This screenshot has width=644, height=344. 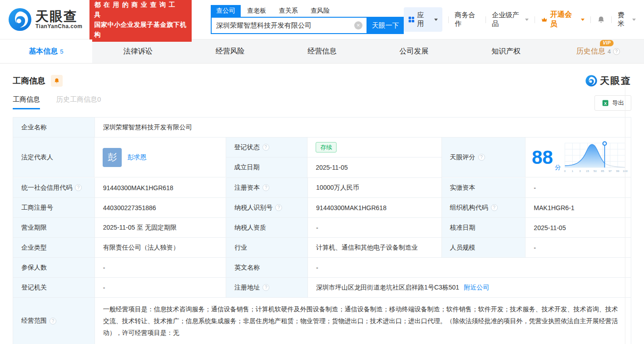 What do you see at coordinates (601, 20) in the screenshot?
I see `notification-bell-icon` at bounding box center [601, 20].